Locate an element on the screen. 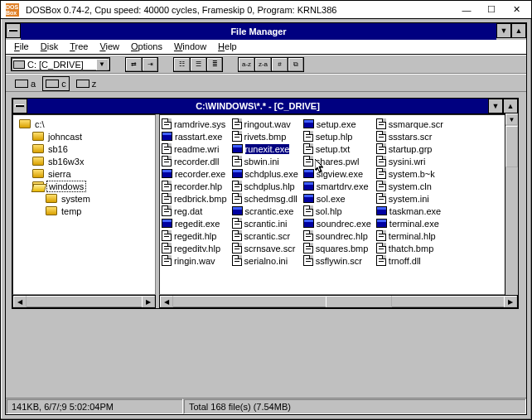  file-item: schedmsg.dll is located at coordinates (268, 199).